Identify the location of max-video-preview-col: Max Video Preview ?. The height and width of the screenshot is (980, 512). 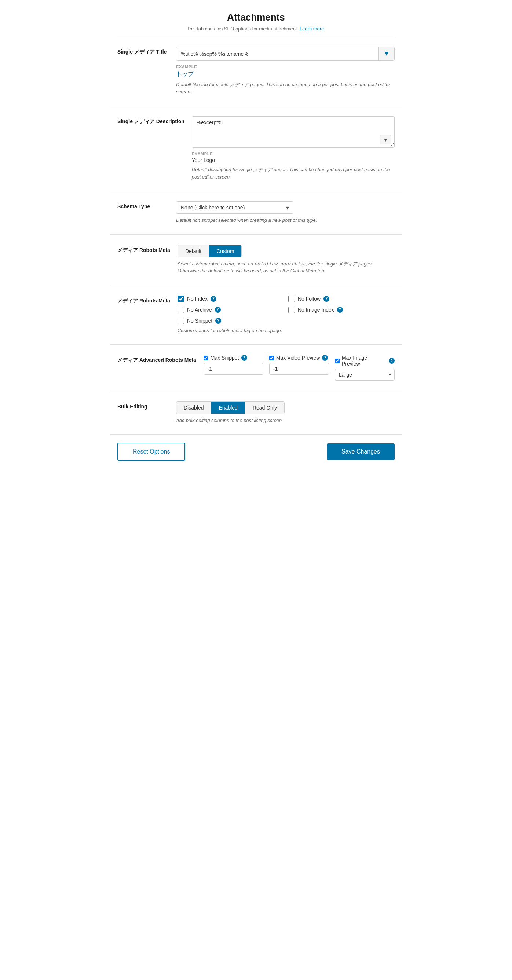
(299, 368).